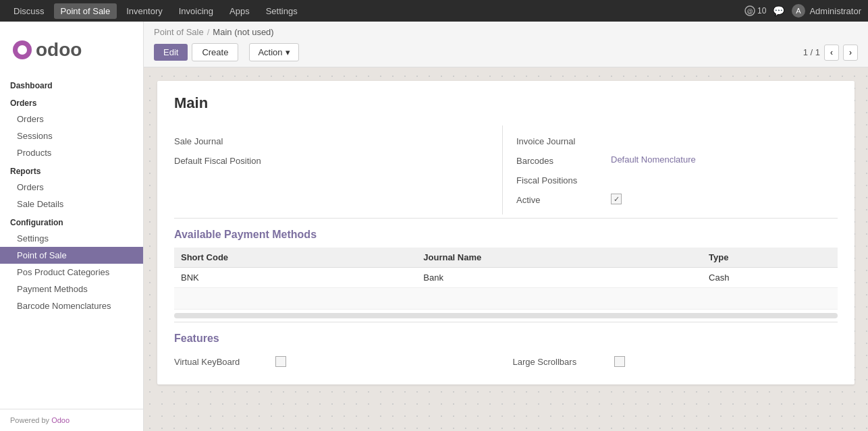 This screenshot has width=868, height=431. I want to click on chat-icon: 💬, so click(779, 11).